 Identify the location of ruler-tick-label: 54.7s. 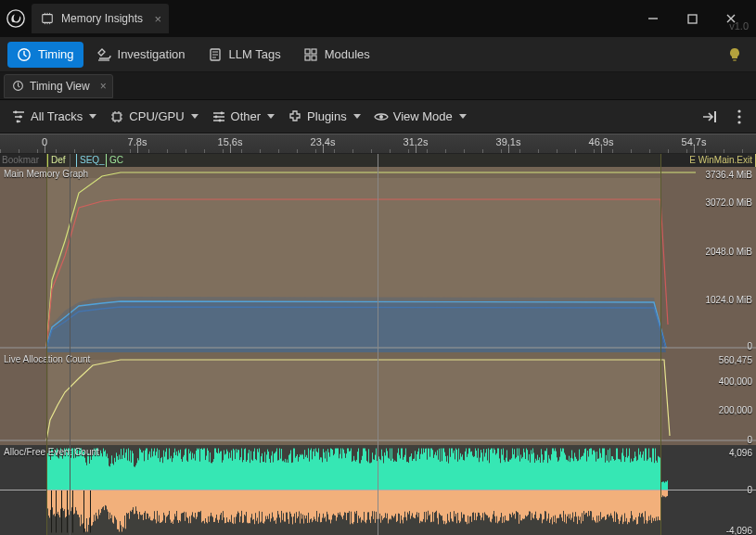
(694, 142).